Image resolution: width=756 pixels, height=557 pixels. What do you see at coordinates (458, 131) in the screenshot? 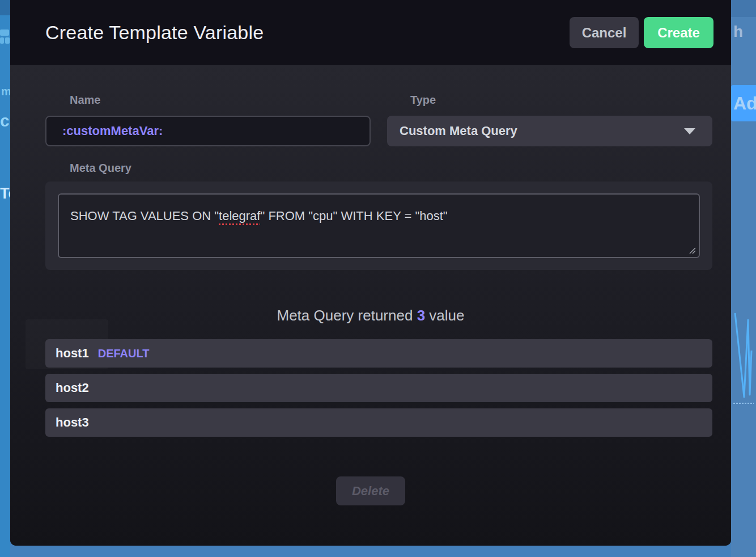
I see `variable-type-selected-value: Custom Meta Query` at bounding box center [458, 131].